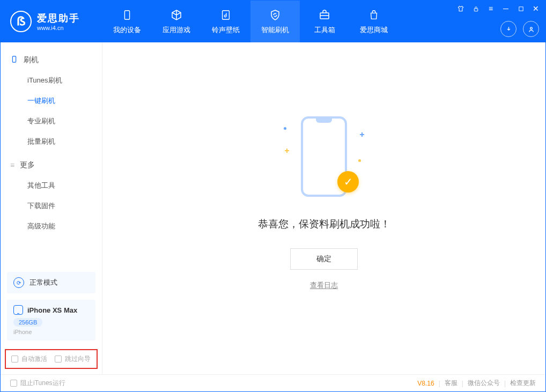  What do you see at coordinates (491, 9) in the screenshot?
I see `menu-icon: ≡` at bounding box center [491, 9].